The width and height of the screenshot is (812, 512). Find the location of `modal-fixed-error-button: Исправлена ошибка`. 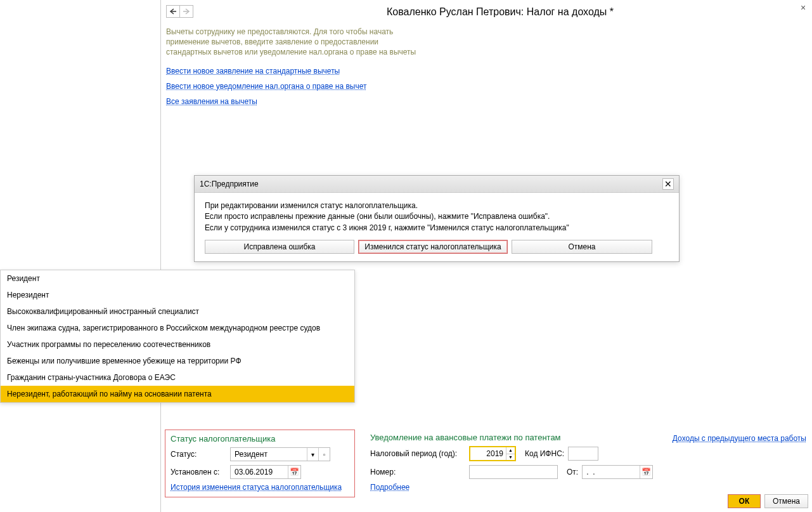

modal-fixed-error-button: Исправлена ошибка is located at coordinates (280, 247).